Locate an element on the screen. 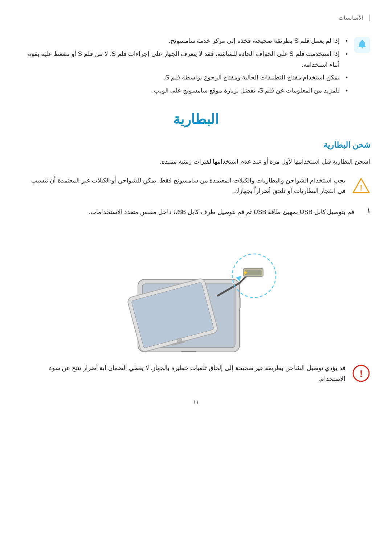  bullet-item-2: إذا استخدمت قلم S على الحواف الحادة للشا… is located at coordinates (185, 59).